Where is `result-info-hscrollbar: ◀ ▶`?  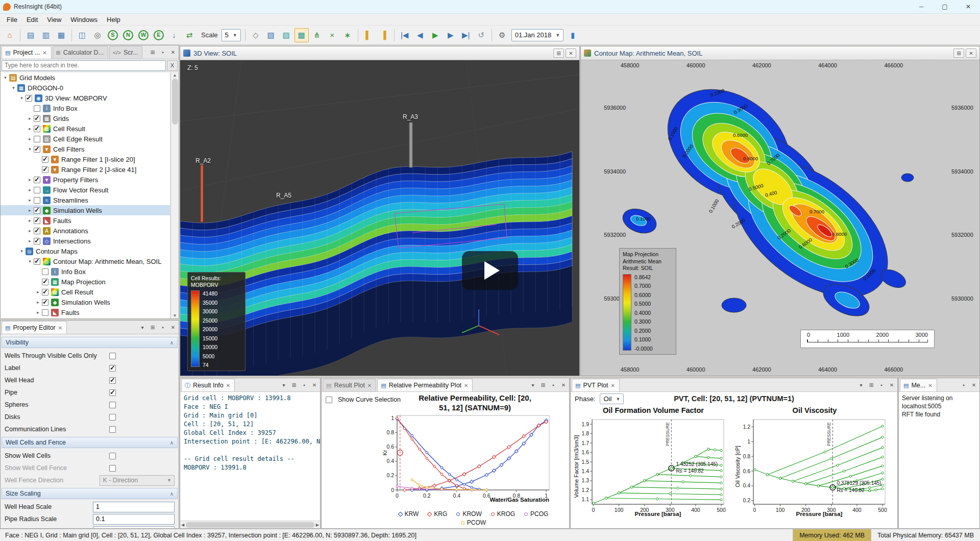 result-info-hscrollbar: ◀ ▶ is located at coordinates (250, 525).